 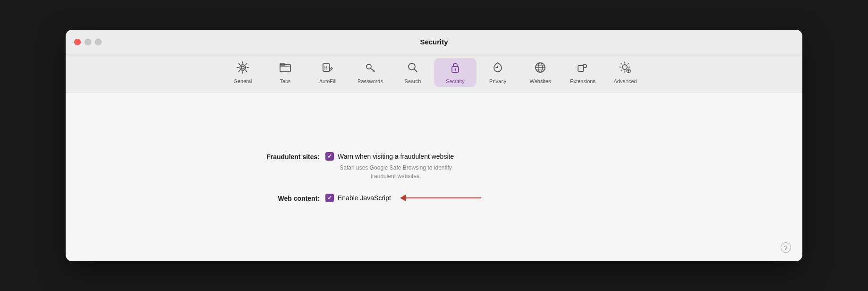 What do you see at coordinates (434, 74) in the screenshot?
I see `toolbar: General Tabs` at bounding box center [434, 74].